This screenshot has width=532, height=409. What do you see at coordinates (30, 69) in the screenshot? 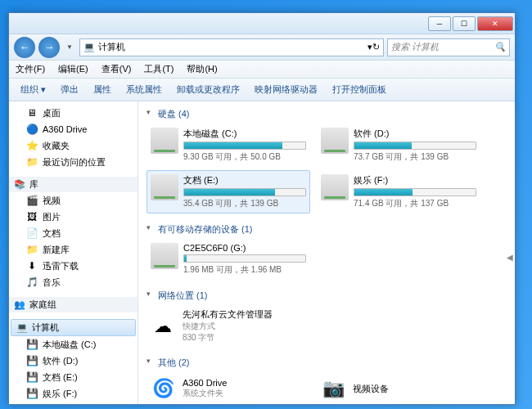
I see `menu-file: 文件(F)` at bounding box center [30, 69].